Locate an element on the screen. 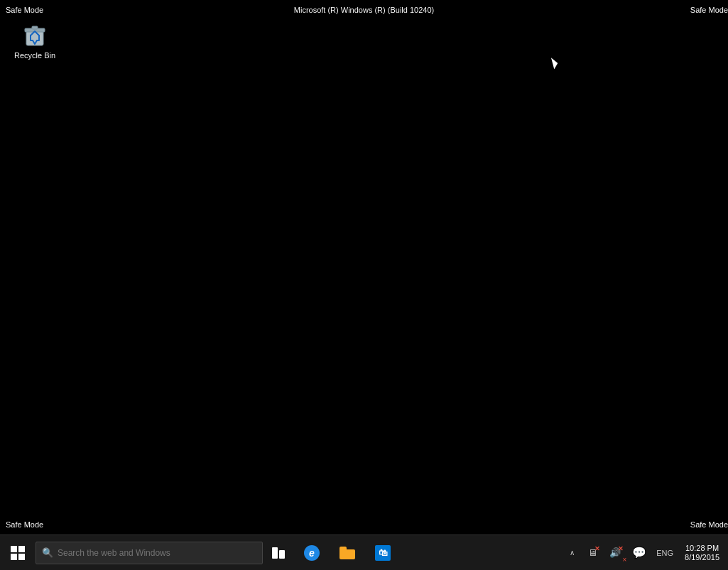 This screenshot has height=570, width=728. system-tray: ∧ 🖥 ✕ 🔊 ✕ 💬 ENG 10:28 PM 8/19/2015 is located at coordinates (646, 553).